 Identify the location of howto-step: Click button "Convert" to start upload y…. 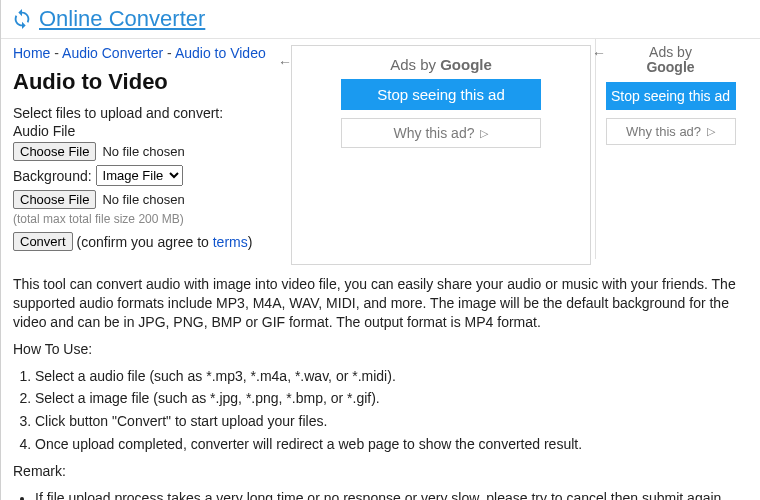
(392, 422).